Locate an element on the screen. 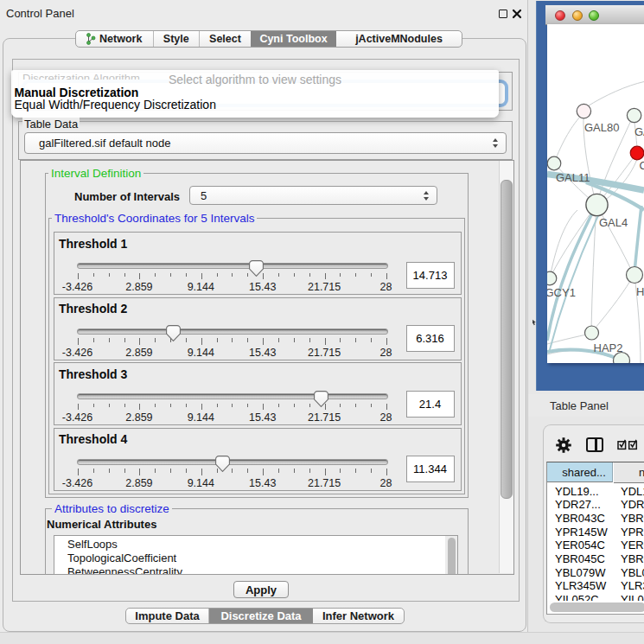 This screenshot has width=644, height=644. svg-text: GAL11 is located at coordinates (573, 178).